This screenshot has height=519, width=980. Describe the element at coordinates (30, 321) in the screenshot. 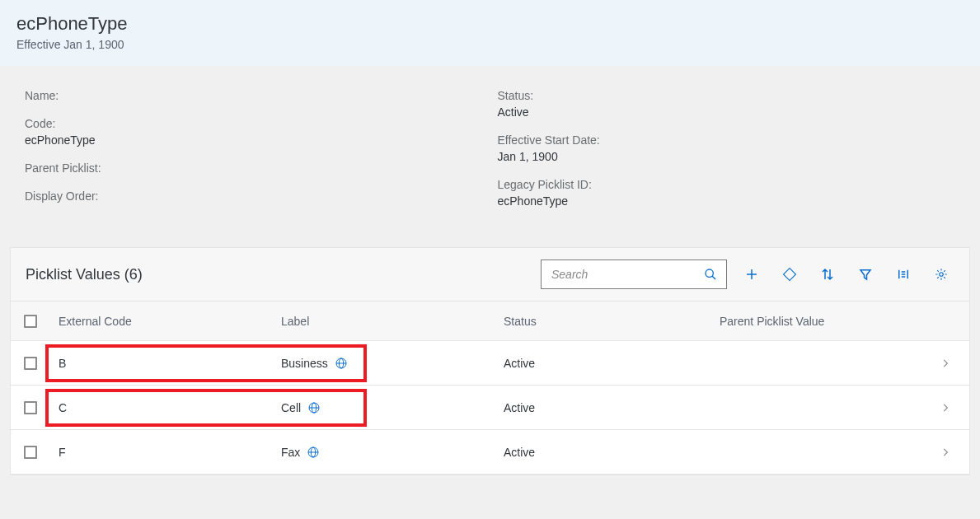

I see `select-all-checkbox` at that location.